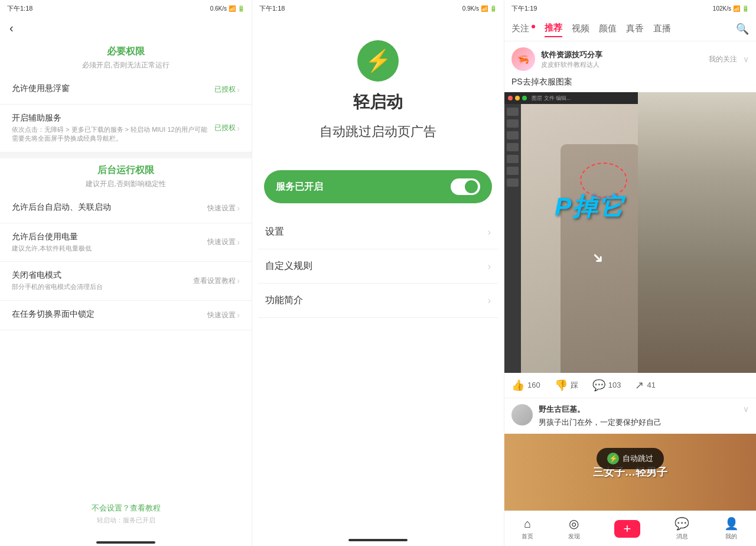  I want to click on comment-chevron: ∨, so click(746, 409).